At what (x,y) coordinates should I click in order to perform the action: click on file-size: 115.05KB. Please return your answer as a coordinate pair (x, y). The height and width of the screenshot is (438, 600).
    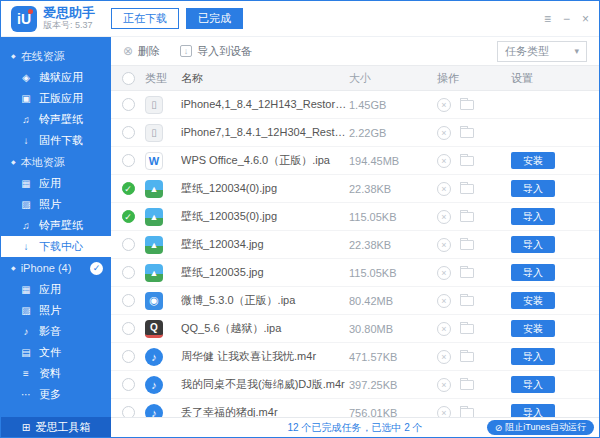
    Looking at the image, I should click on (393, 217).